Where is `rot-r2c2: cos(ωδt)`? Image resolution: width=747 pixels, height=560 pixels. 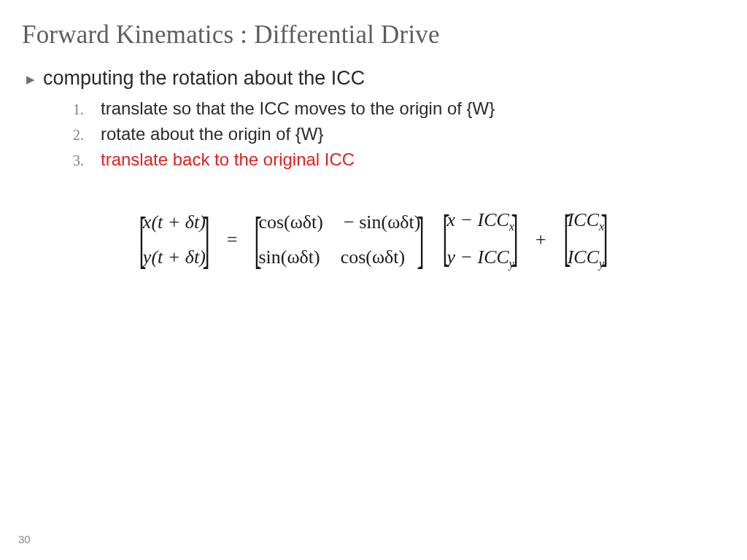 rot-r2c2: cos(ωδt) is located at coordinates (374, 257).